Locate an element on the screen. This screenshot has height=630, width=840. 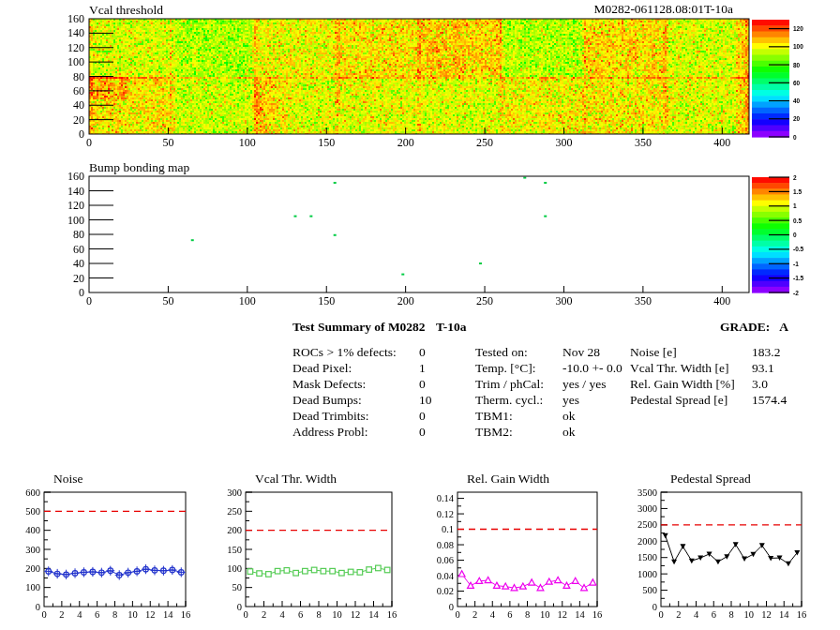
heatmap1-title: Vcal threshold is located at coordinates (126, 10).